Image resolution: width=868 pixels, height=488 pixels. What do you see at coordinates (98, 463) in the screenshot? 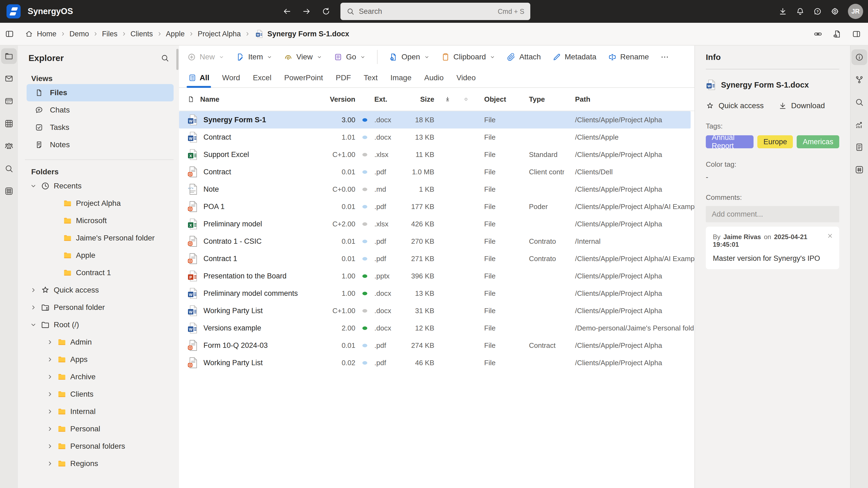
I see `folder-tree-item: Regions` at bounding box center [98, 463].